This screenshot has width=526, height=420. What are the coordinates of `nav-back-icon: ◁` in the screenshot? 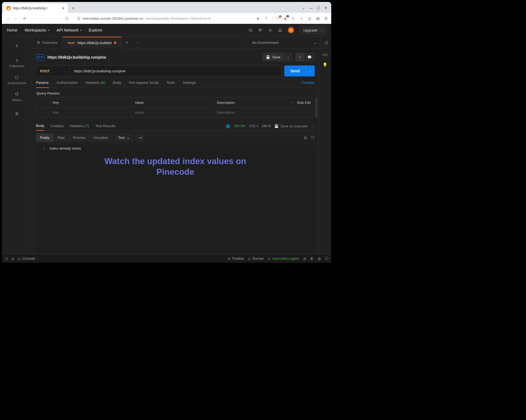 It's located at (7, 19).